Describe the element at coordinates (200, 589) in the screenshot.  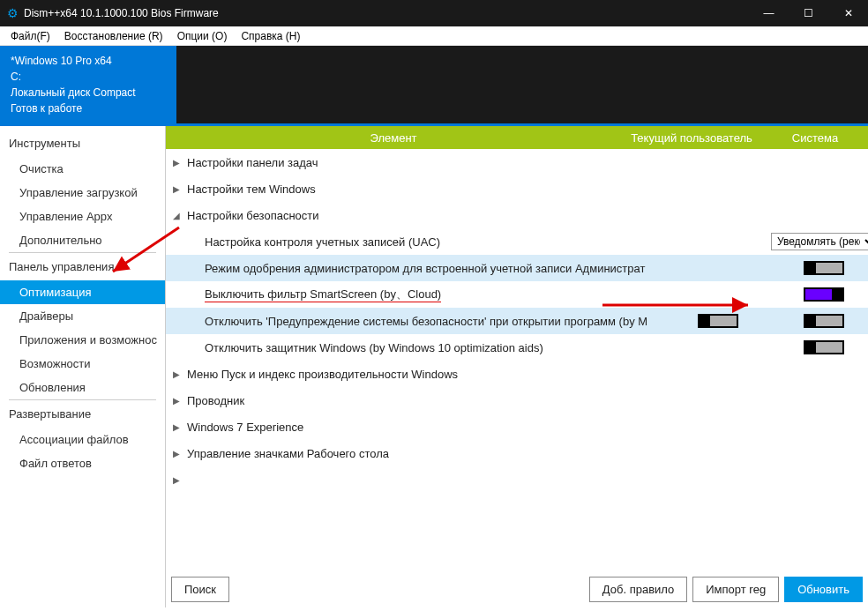
I see `search-button: Поиск` at that location.